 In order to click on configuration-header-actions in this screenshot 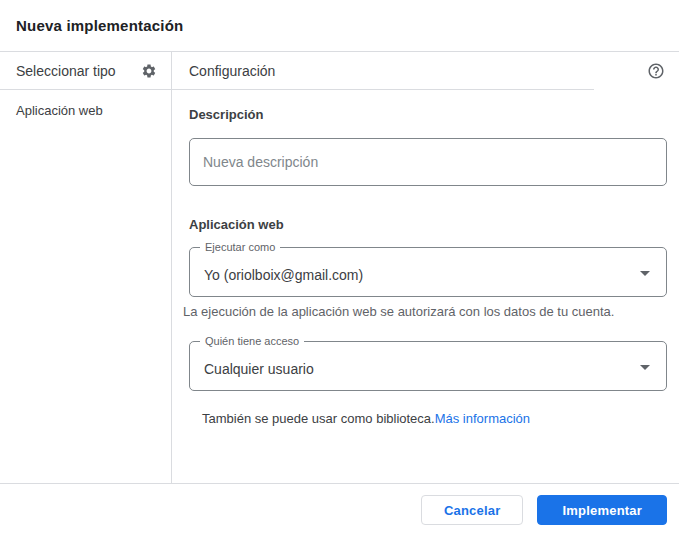, I will do `click(636, 71)`.